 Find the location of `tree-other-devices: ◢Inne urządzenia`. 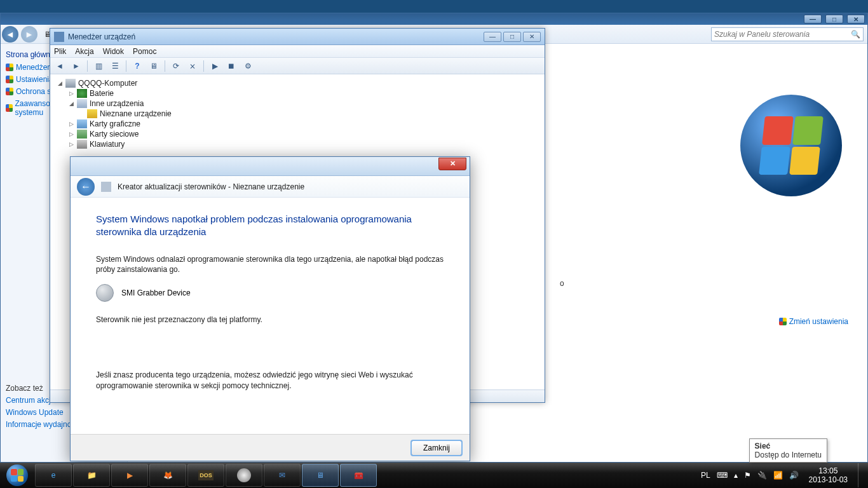

tree-other-devices: ◢Inne urządzenia is located at coordinates (297, 104).